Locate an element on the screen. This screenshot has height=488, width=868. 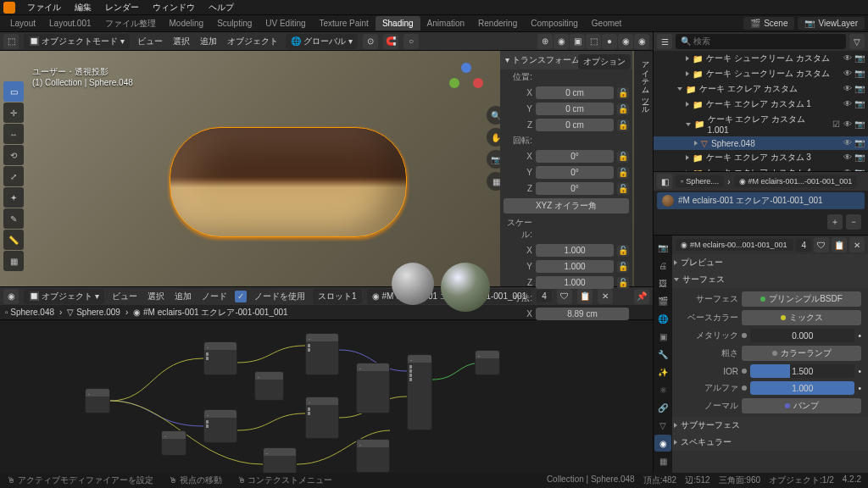
pos-y-input: 0 cm is located at coordinates (575, 108).